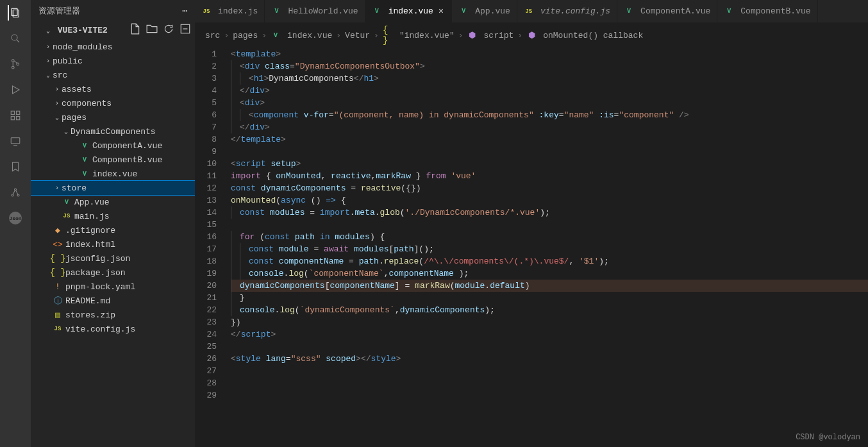 This screenshot has width=868, height=447. What do you see at coordinates (113, 273) in the screenshot?
I see `tree-item: { }package.json` at bounding box center [113, 273].